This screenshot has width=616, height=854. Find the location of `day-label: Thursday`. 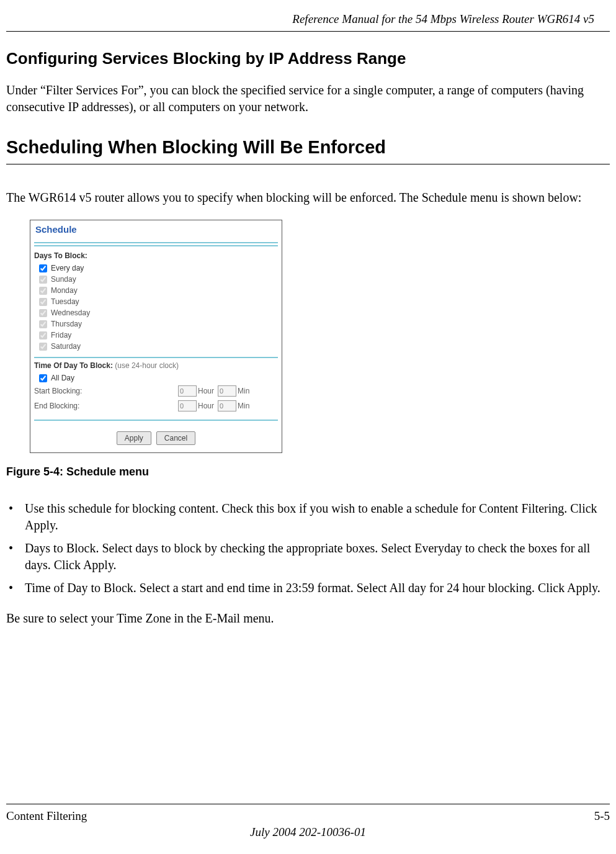

day-label: Thursday is located at coordinates (66, 324).